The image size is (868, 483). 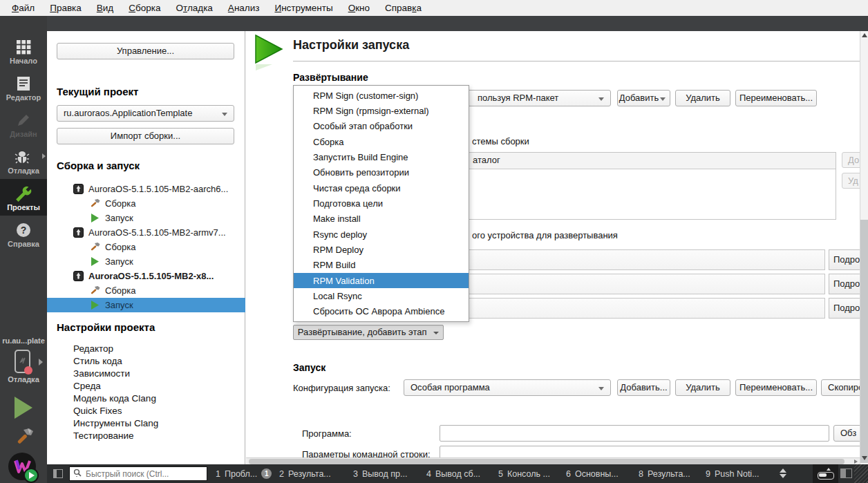 What do you see at coordinates (856, 462) in the screenshot?
I see `scroll-right-icon` at bounding box center [856, 462].